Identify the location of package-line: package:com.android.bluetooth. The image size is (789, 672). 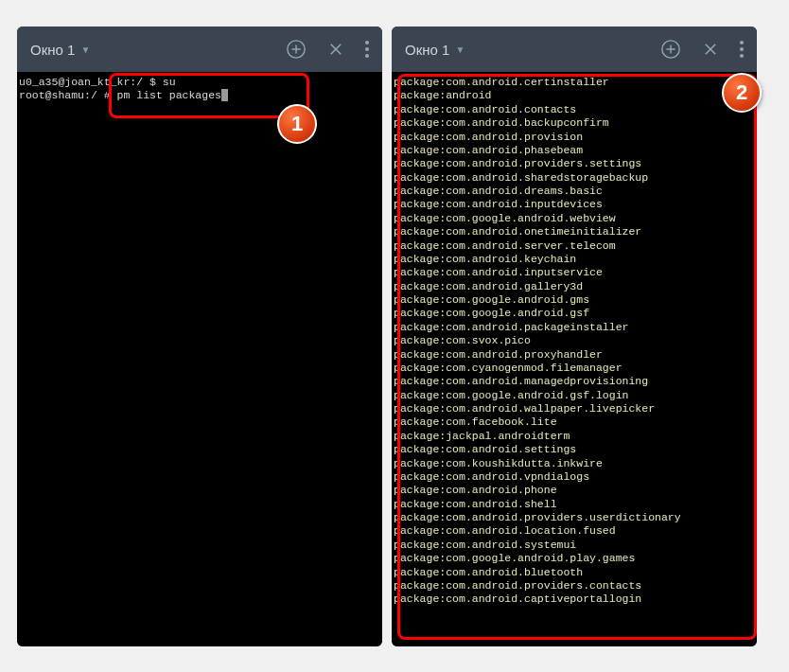
(574, 573).